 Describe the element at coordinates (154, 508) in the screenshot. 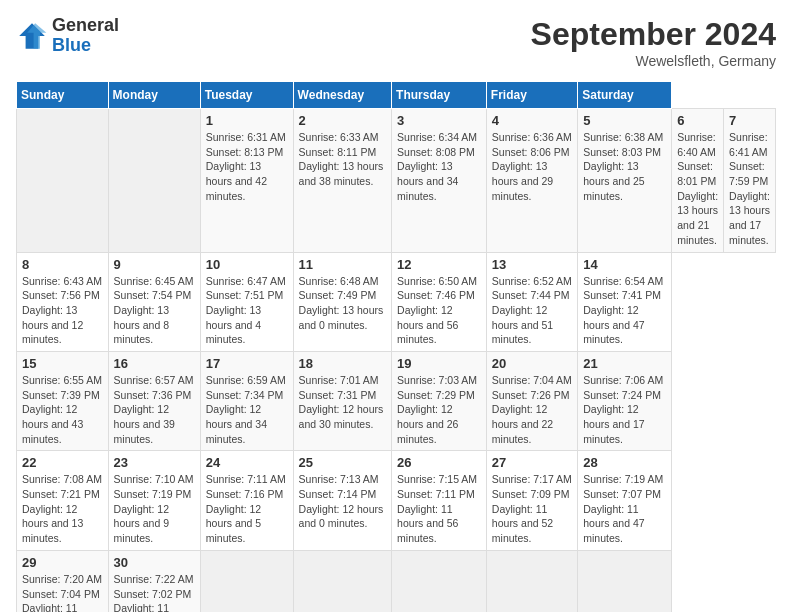

I see `day-info: Sunrise: 7:10 AMSunset: 7:19 PMDaylight:…` at that location.